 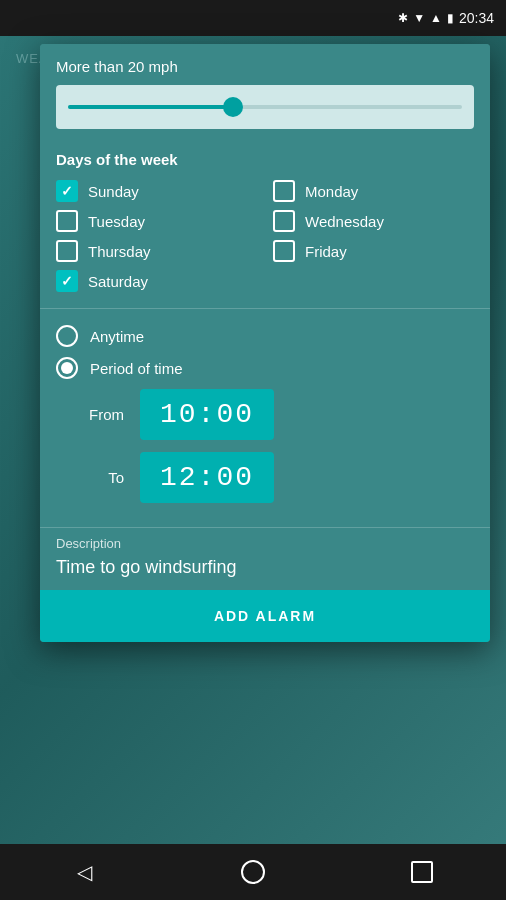 What do you see at coordinates (156, 221) in the screenshot?
I see `day-item-tuesday: Tuesday` at bounding box center [156, 221].